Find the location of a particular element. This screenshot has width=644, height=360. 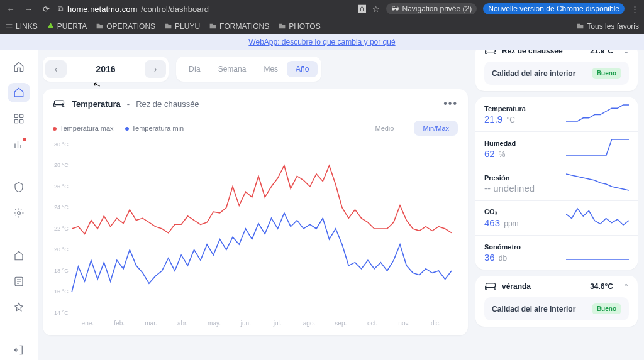

bookmark-item: PHOTOS is located at coordinates (299, 26).